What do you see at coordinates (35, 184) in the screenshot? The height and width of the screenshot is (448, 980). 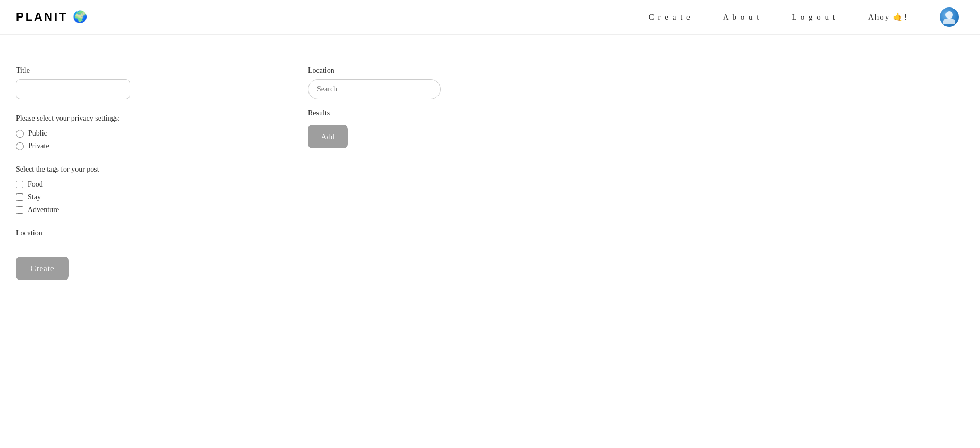 I see `checkbox-food-label: Food` at bounding box center [35, 184].